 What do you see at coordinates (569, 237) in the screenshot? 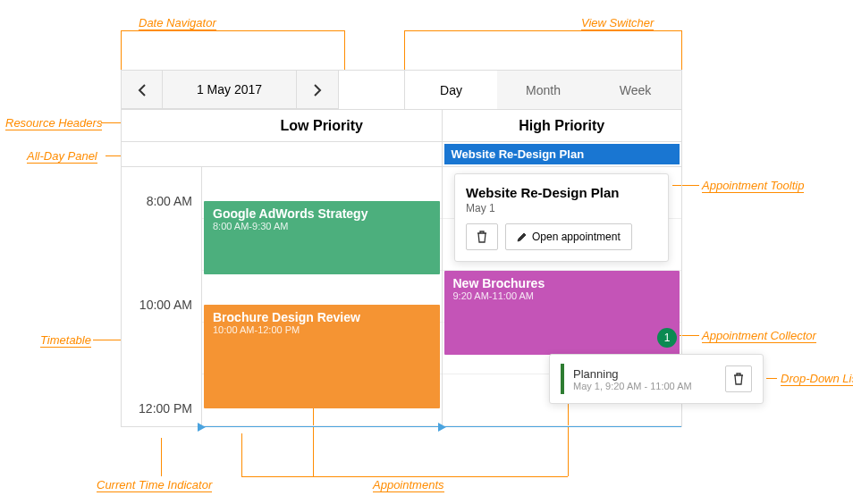
I see `open-appointment-button: Open appointment` at bounding box center [569, 237].